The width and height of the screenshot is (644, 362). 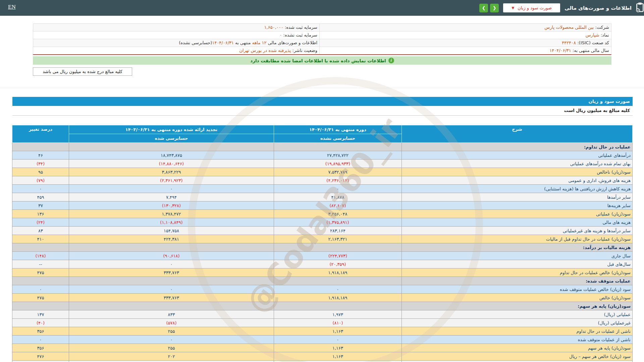 What do you see at coordinates (338, 164) in the screenshot?
I see `value-current-period: (۱۹,۸۹۵,۹۳۳)` at bounding box center [338, 164].